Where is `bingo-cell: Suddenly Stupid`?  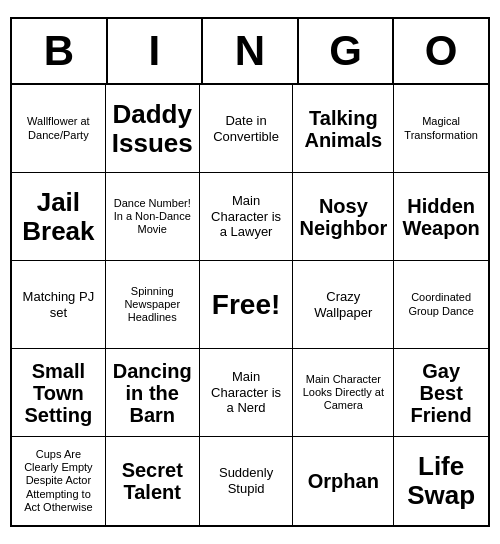
bingo-cell: Suddenly Stupid is located at coordinates (247, 481).